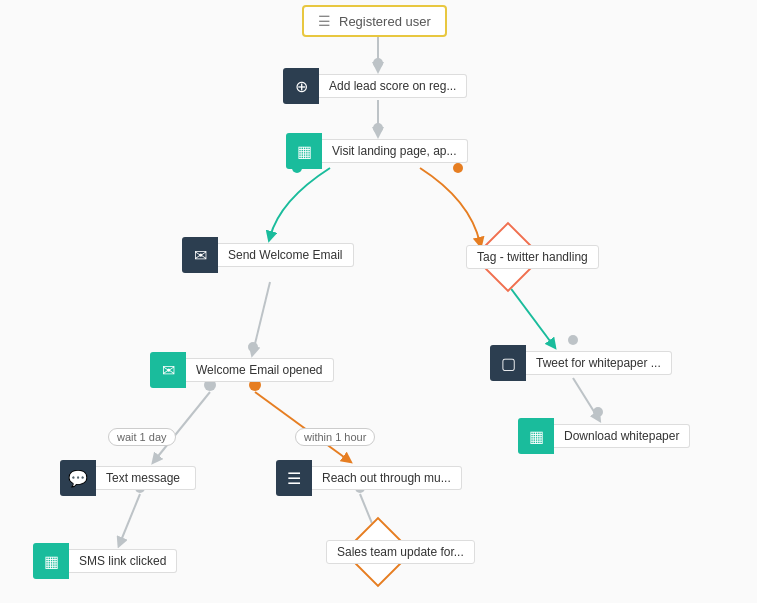  What do you see at coordinates (168, 370) in the screenshot?
I see `welcome-opened-icon: ✉` at bounding box center [168, 370].